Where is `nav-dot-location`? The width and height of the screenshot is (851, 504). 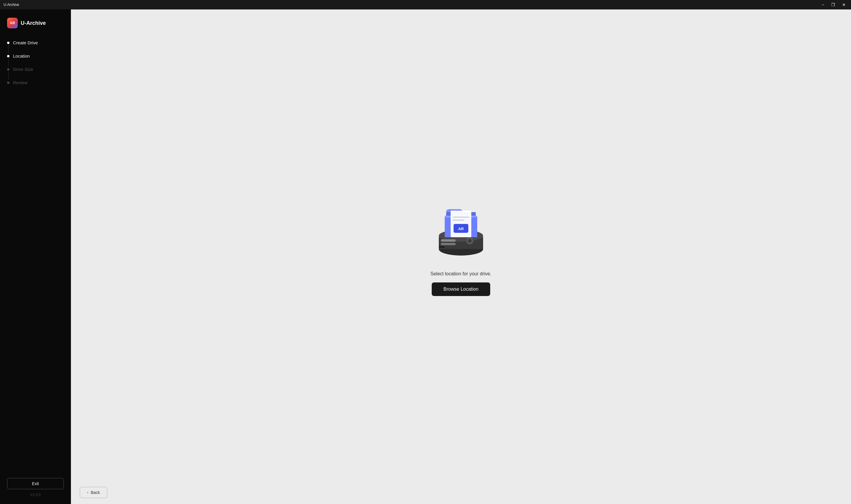 nav-dot-location is located at coordinates (8, 56).